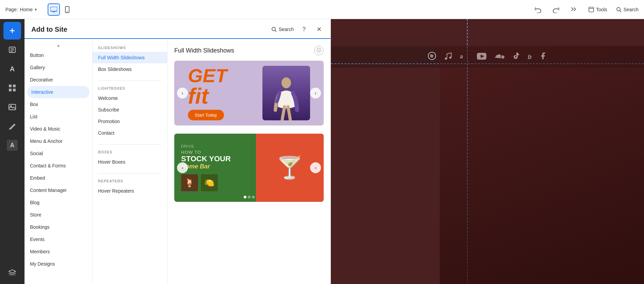 The height and width of the screenshot is (284, 644). I want to click on homebar-slideshow-preview: DRIVE HOW TO STOCK YOUR Home Bar 🍹 🍋 🍸, so click(249, 168).